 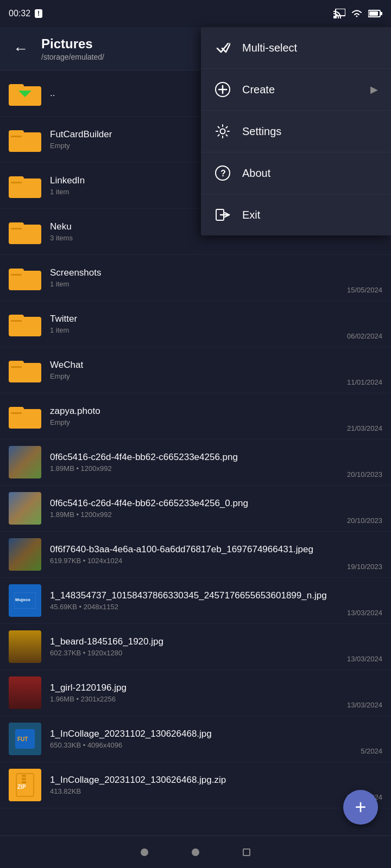 I want to click on menu-item-about: ? About, so click(x=296, y=174).